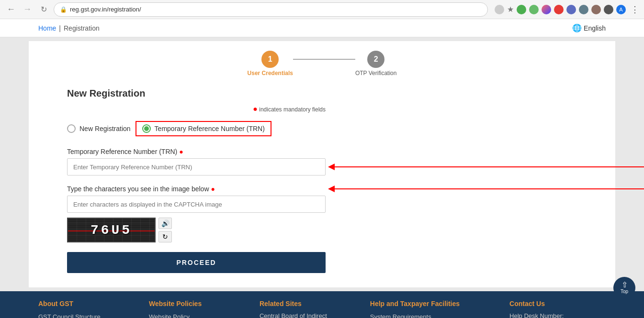 The width and height of the screenshot is (644, 318). I want to click on step-1-circle: 1, so click(270, 59).